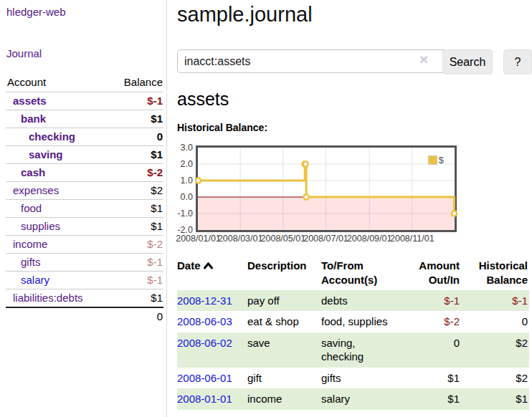 This screenshot has width=532, height=417. Describe the element at coordinates (284, 378) in the screenshot. I see `transaction-description: gift` at that location.